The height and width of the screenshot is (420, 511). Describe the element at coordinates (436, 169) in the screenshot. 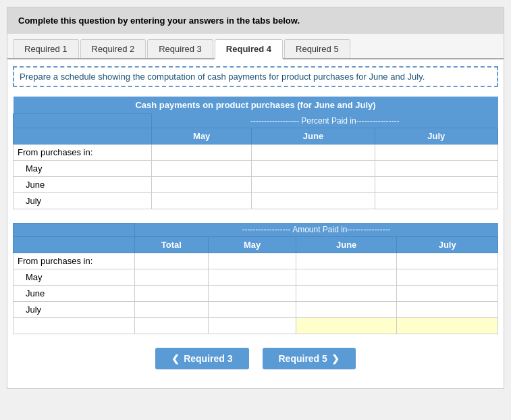

I see `input-may-july-pct` at that location.